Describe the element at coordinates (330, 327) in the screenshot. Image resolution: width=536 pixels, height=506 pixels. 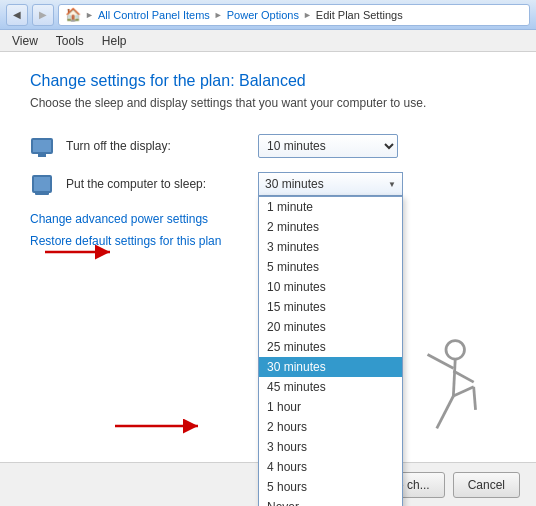
I see `option-20min: 20 minutes` at that location.